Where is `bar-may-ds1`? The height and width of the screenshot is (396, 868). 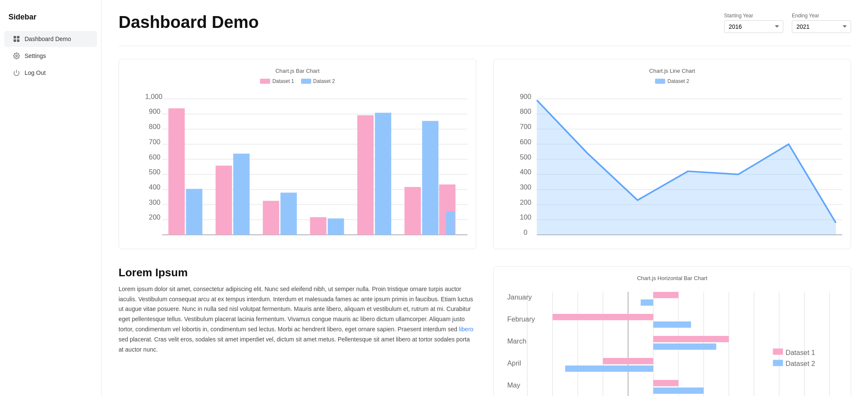 bar-may-ds1 is located at coordinates (366, 175).